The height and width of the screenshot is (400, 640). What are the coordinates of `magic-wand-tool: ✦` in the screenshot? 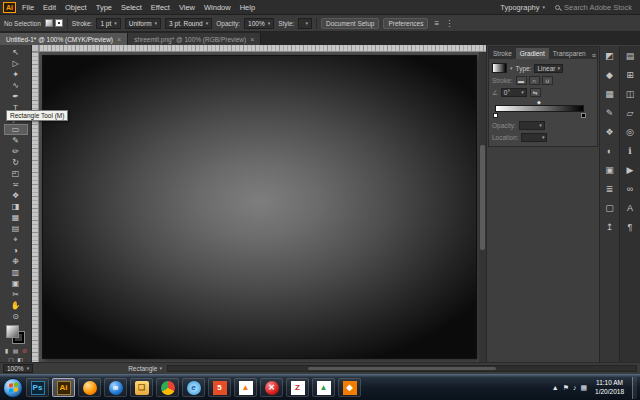 It's located at (16, 74).